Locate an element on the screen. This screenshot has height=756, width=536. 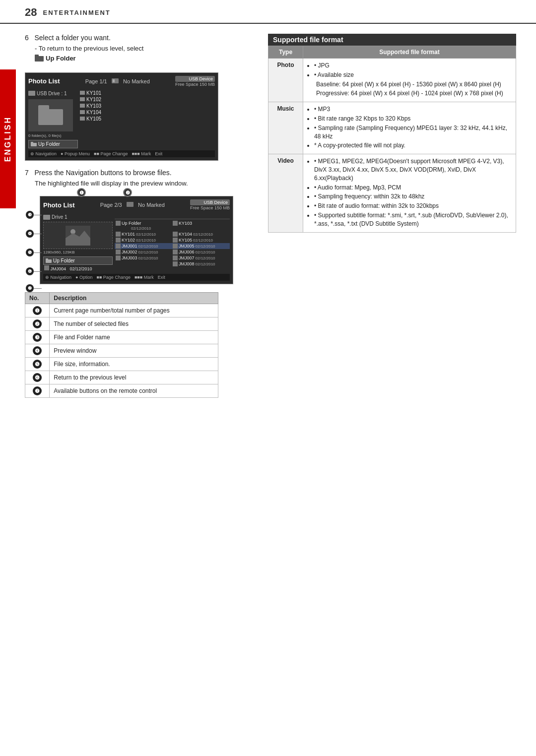
desc-no-2: ❷ is located at coordinates (38, 324).